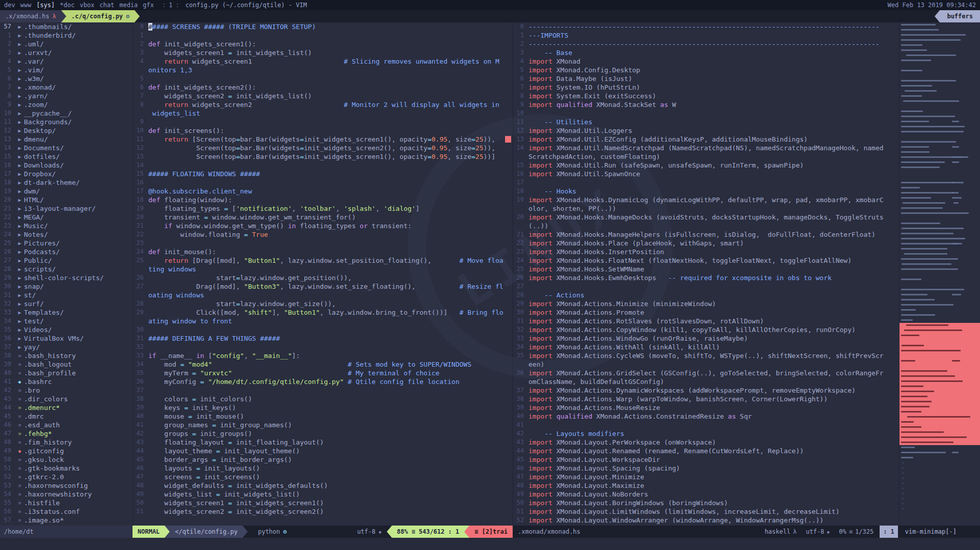 The height and width of the screenshot is (550, 980). I want to click on tree-item: 27▶Public/, so click(66, 261).